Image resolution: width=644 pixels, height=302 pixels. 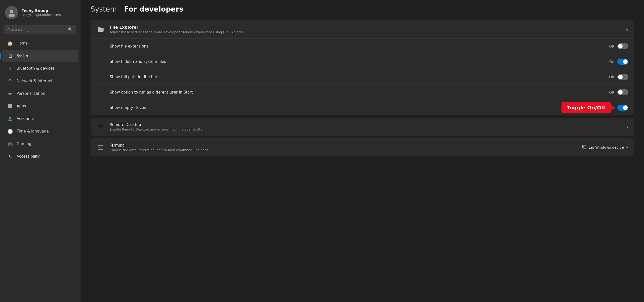 What do you see at coordinates (37, 30) in the screenshot?
I see `search-input` at bounding box center [37, 30].